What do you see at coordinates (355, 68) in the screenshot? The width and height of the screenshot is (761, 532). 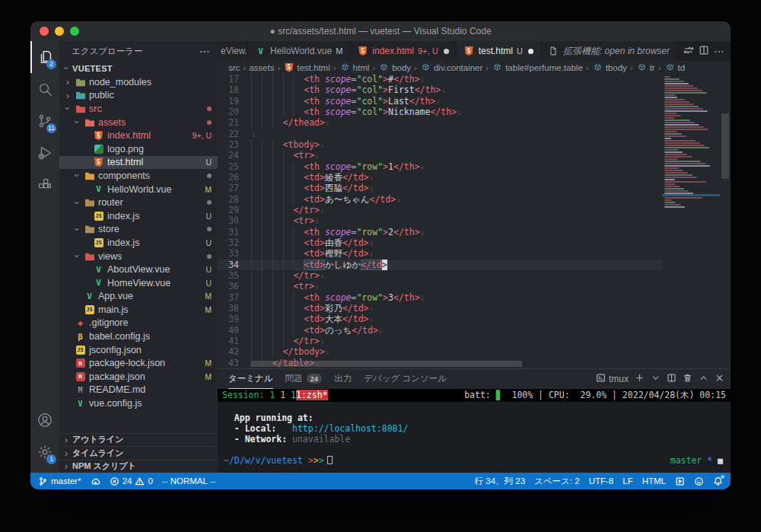 I see `breadcrumb-item-html: html` at bounding box center [355, 68].